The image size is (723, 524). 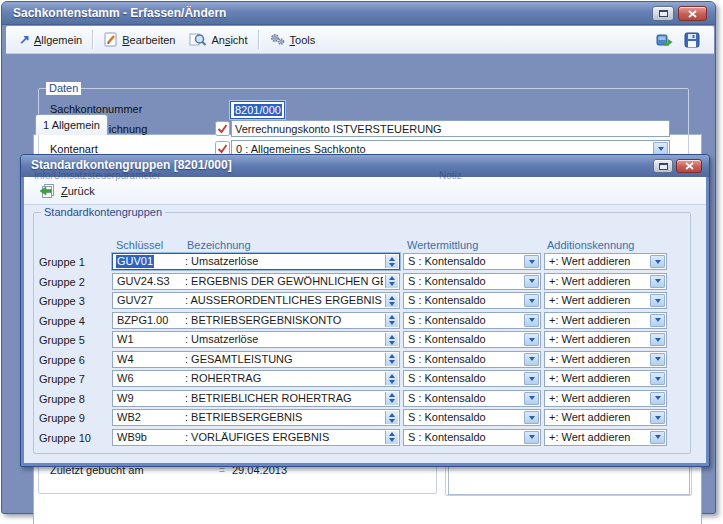 What do you see at coordinates (256, 282) in the screenshot?
I see `schluessel-bezeichnung-field: GUV24.S3 : ERGEBNIS DER GEWÖHNLICHEN GES` at bounding box center [256, 282].